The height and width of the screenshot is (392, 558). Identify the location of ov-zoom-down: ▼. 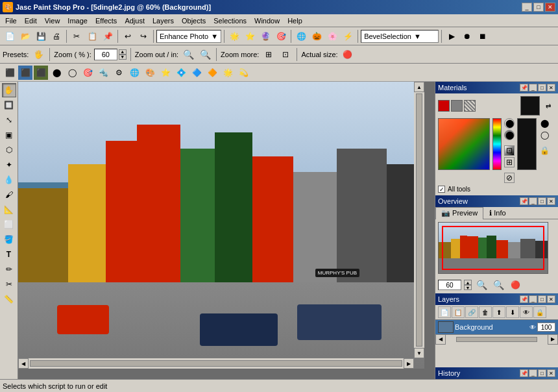
(468, 288).